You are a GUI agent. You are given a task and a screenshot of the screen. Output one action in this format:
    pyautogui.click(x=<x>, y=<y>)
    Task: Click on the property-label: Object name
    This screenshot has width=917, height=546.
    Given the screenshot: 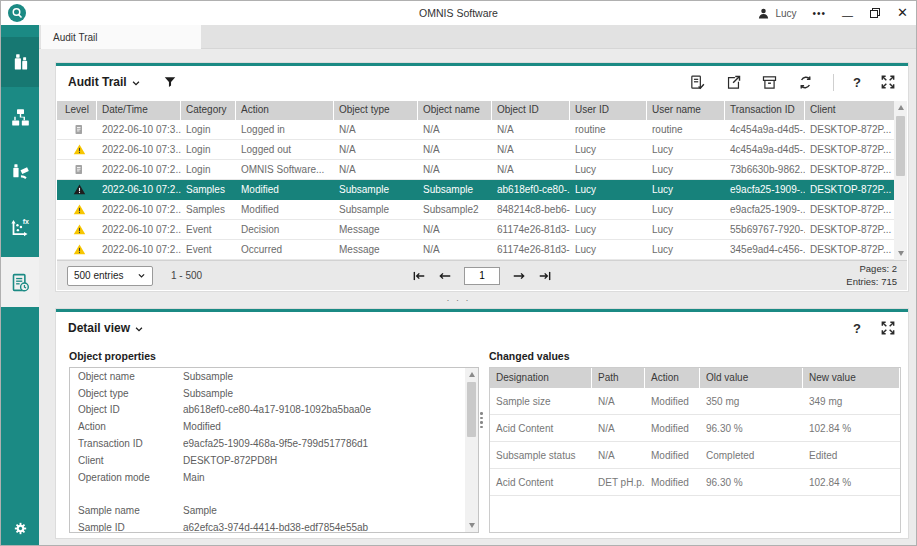 What is the action you would take?
    pyautogui.click(x=130, y=376)
    